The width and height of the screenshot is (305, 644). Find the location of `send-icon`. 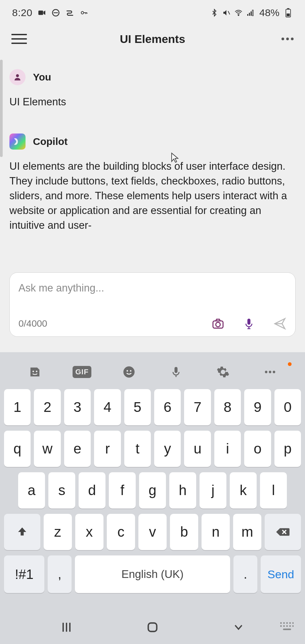

send-icon is located at coordinates (280, 324).